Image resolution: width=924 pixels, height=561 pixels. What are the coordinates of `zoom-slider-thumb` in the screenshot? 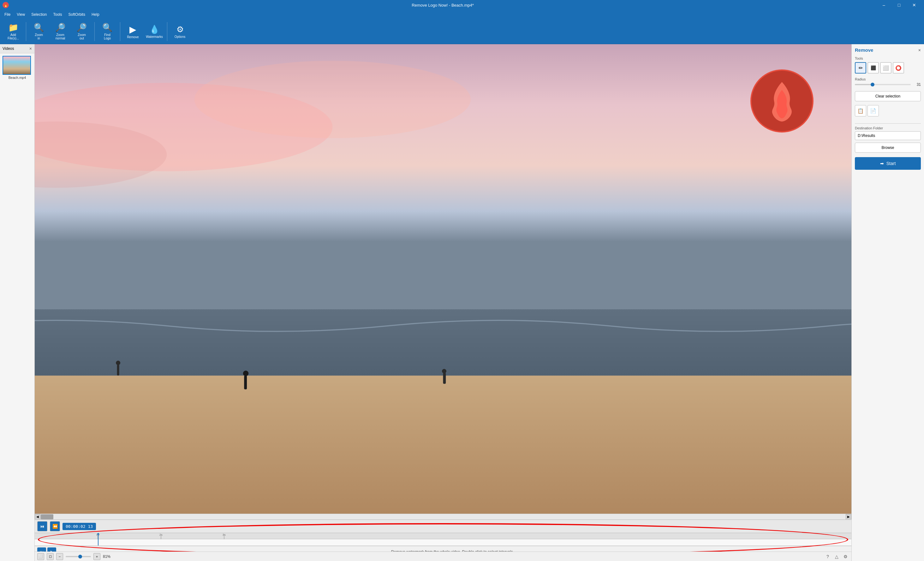 It's located at (80, 557).